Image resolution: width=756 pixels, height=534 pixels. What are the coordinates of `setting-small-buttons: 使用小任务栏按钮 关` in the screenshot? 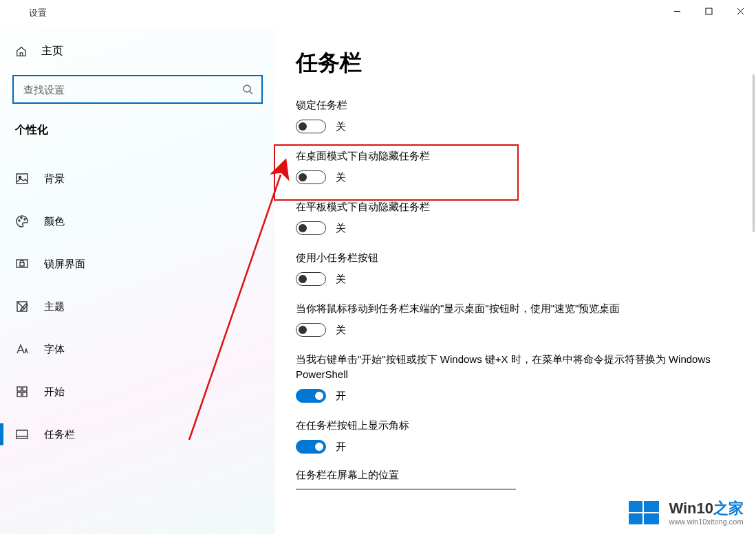 It's located at (512, 268).